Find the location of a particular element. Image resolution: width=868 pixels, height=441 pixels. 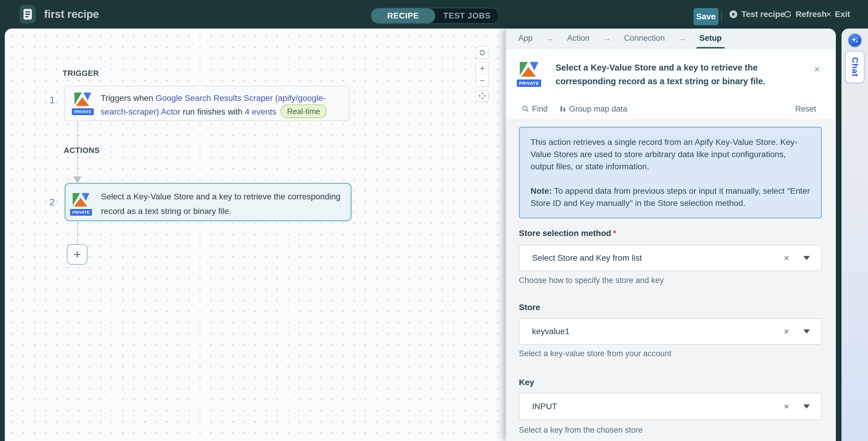

info-note: Note: To append data from previous steps… is located at coordinates (671, 197).